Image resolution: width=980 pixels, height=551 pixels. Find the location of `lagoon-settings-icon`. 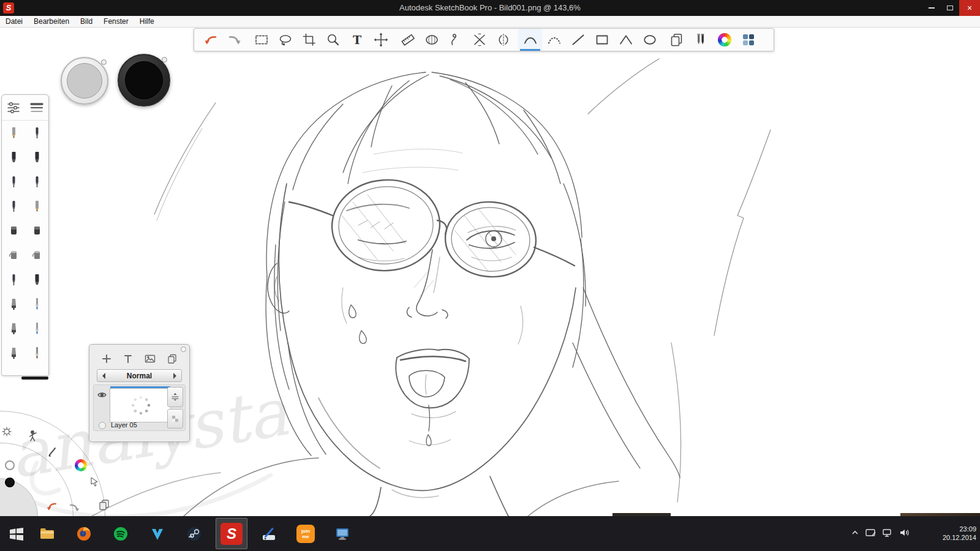

lagoon-settings-icon is located at coordinates (7, 432).